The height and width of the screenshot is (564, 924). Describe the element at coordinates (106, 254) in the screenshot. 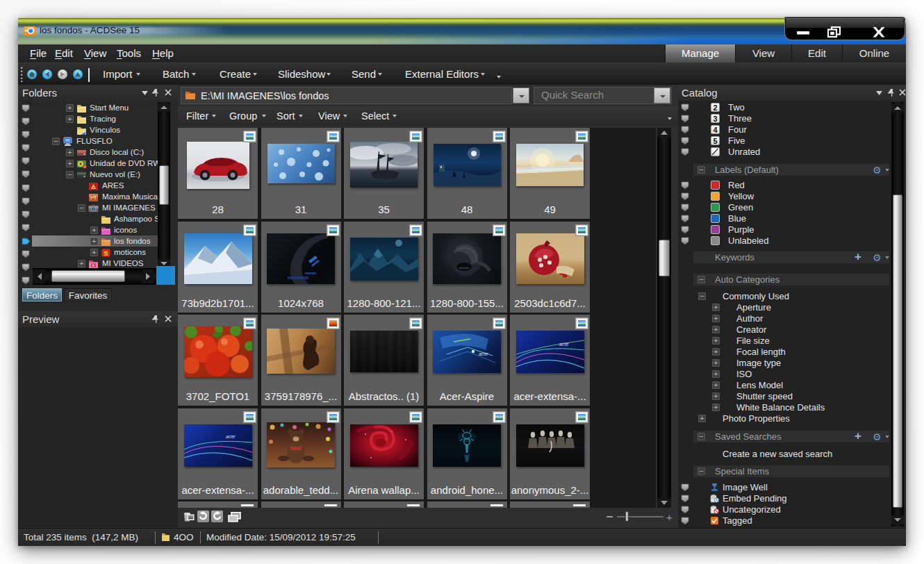

I see `svg-text: S` at that location.